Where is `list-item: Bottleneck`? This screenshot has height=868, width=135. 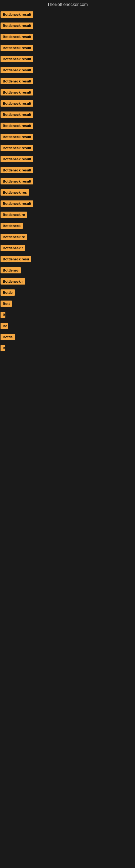 list-item: Bottleneck is located at coordinates (68, 226).